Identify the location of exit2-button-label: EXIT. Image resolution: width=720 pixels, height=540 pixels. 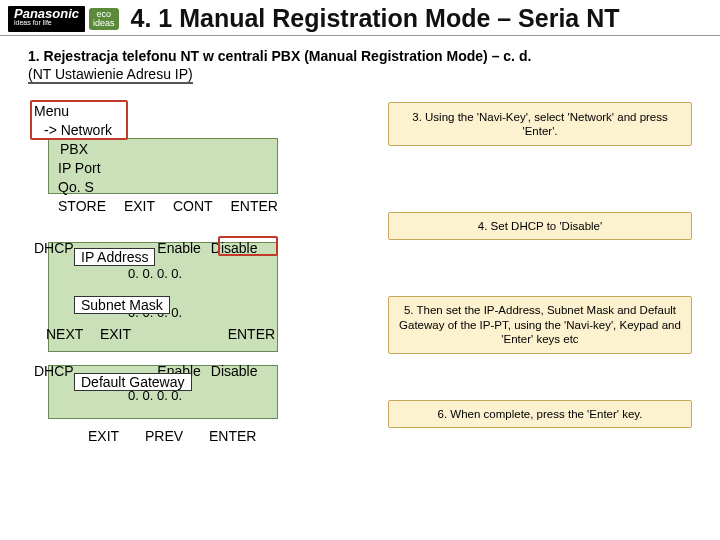
(130, 334).